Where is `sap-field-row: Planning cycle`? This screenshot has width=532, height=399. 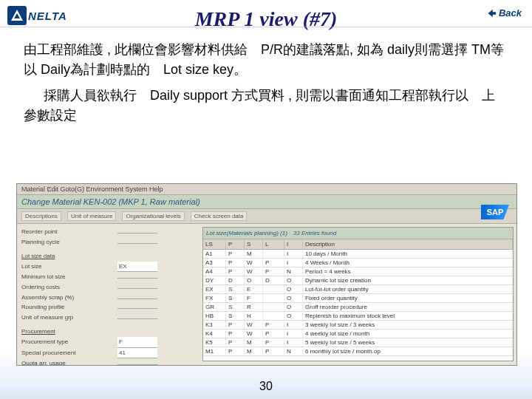 sap-field-row: Planning cycle is located at coordinates (108, 242).